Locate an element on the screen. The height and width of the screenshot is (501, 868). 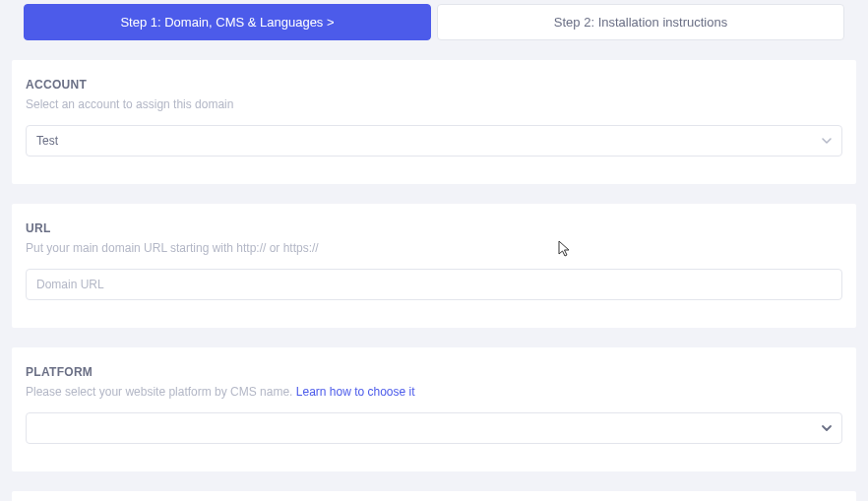
platform-learn-link: Learn how to choose it is located at coordinates (356, 392).